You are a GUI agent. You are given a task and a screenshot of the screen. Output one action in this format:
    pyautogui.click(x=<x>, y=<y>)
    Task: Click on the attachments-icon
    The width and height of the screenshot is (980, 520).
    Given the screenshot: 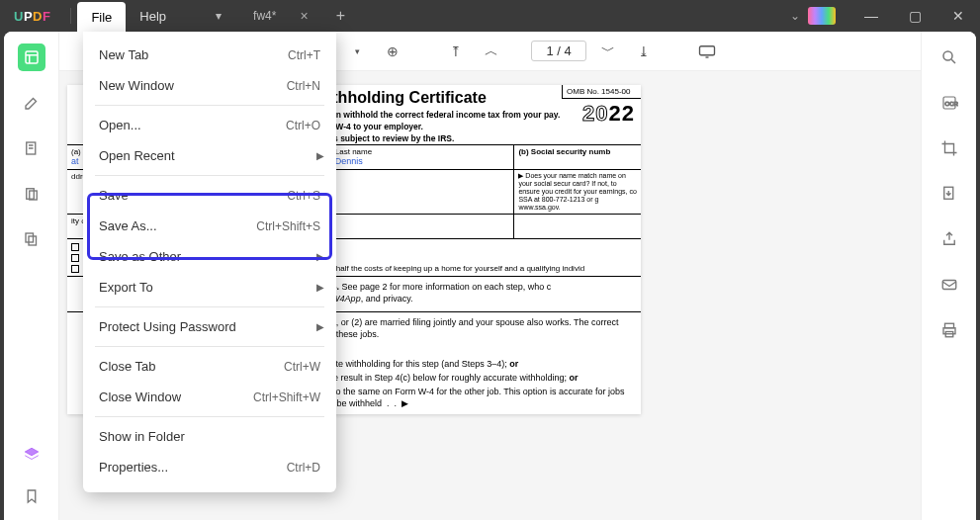 What is the action you would take?
    pyautogui.click(x=32, y=194)
    